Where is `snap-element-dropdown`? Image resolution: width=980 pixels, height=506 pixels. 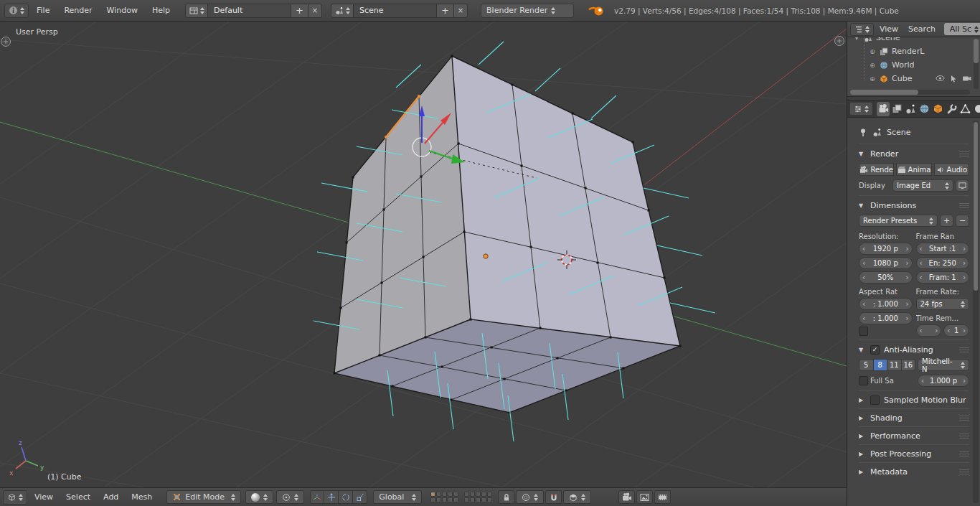 snap-element-dropdown is located at coordinates (577, 497).